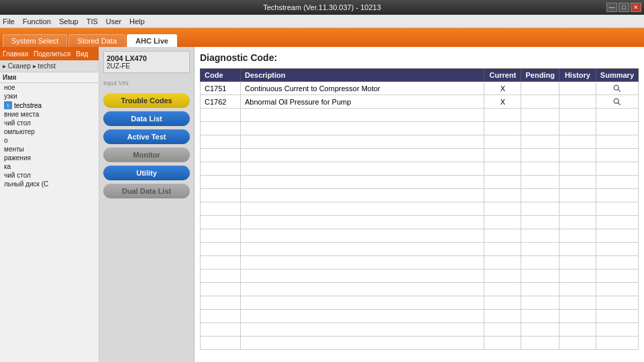 The height and width of the screenshot is (362, 644). Describe the element at coordinates (612, 7) in the screenshot. I see `minimize-button: —` at that location.